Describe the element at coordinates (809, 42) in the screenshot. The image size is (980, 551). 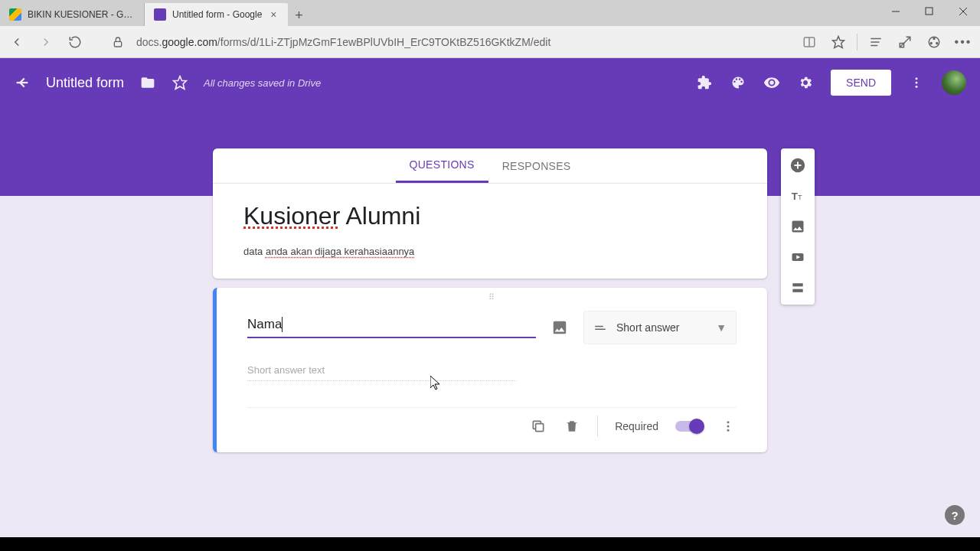
I see `reading-view-icon` at that location.